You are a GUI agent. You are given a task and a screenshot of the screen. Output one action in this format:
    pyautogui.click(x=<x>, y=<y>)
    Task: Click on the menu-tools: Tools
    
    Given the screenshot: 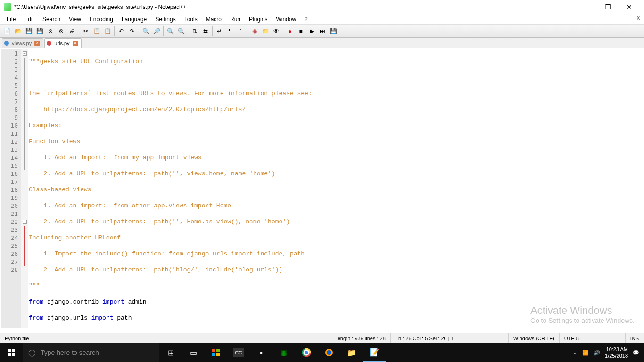 What is the action you would take?
    pyautogui.click(x=191, y=19)
    